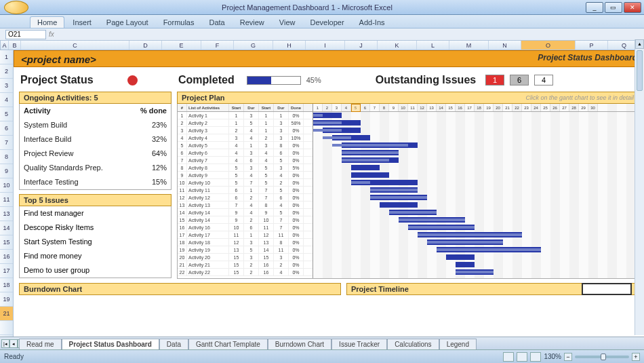 The width and height of the screenshot is (644, 363). Describe the element at coordinates (372, 22) in the screenshot. I see `ribbon-tab-add-ins: Add-Ins` at that location.